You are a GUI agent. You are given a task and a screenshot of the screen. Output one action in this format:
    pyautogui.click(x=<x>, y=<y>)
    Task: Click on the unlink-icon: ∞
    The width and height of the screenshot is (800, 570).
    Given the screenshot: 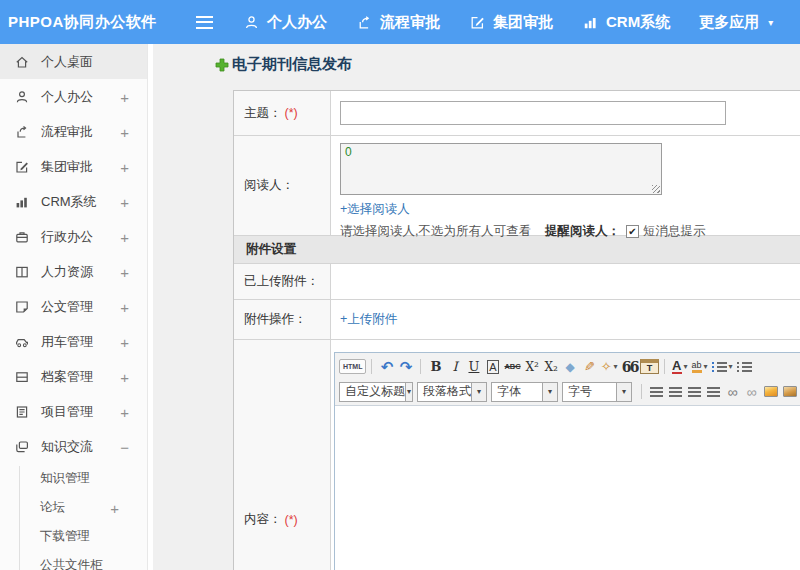 What is the action you would take?
    pyautogui.click(x=752, y=392)
    